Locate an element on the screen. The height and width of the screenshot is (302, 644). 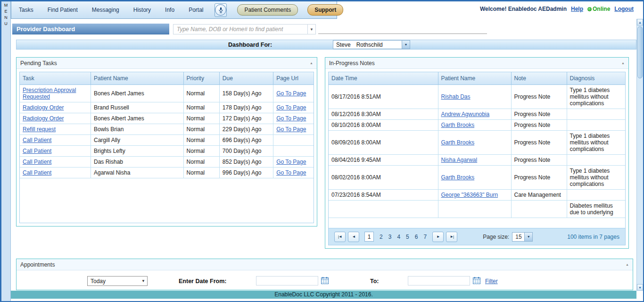
col-diagnosis: Diagnosis is located at coordinates (596, 78).